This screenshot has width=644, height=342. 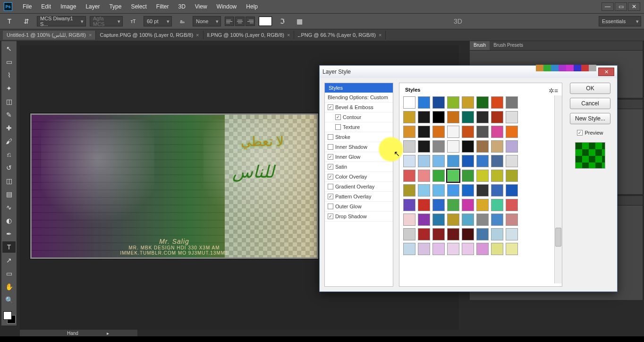 What do you see at coordinates (553, 91) in the screenshot?
I see `styles-menu-icon: ✲≡` at bounding box center [553, 91].